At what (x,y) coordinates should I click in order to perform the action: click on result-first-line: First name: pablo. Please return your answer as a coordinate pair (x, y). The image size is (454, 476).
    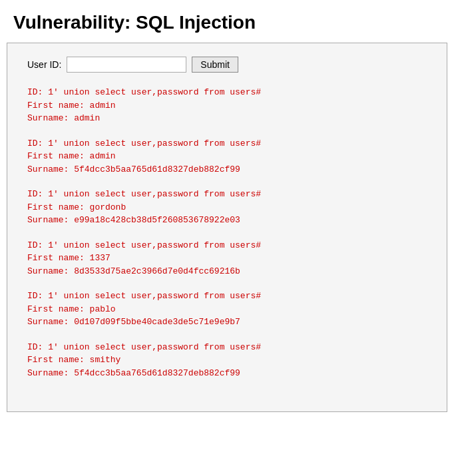
    Looking at the image, I should click on (227, 310).